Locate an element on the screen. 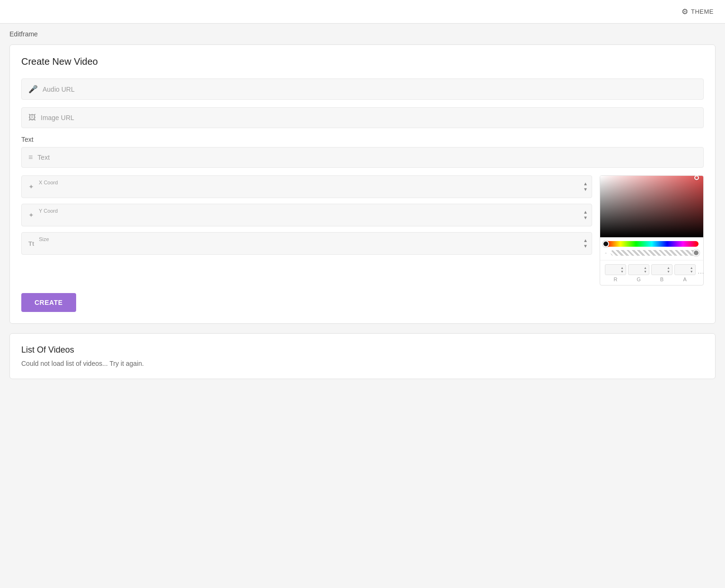  x-coord-down: ▼ is located at coordinates (585, 190).